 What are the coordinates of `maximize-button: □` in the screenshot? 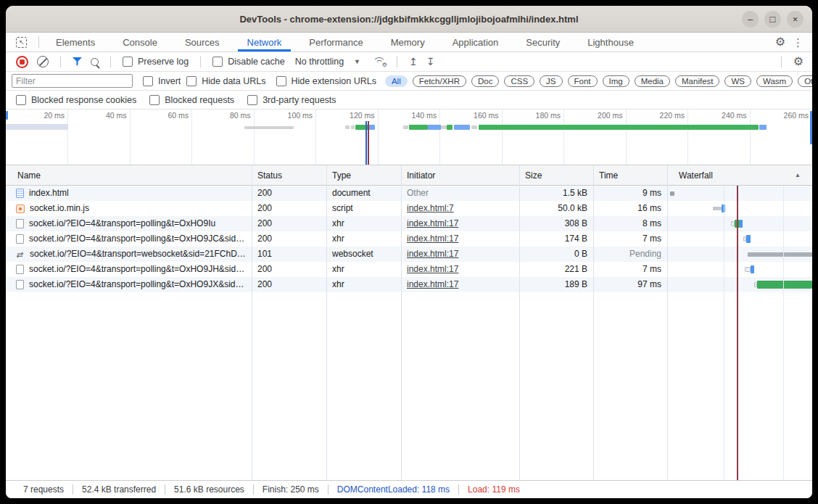 It's located at (773, 19).